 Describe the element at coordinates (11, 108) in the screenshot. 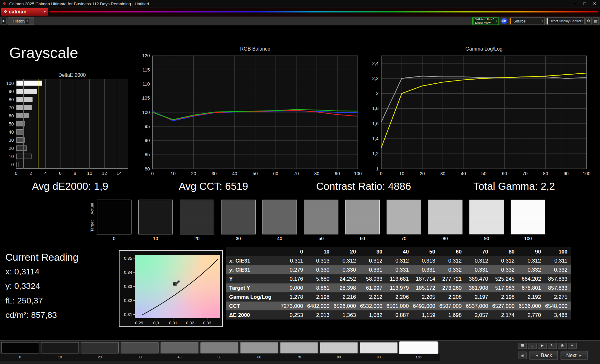

I see `svg-text: 70` at that location.